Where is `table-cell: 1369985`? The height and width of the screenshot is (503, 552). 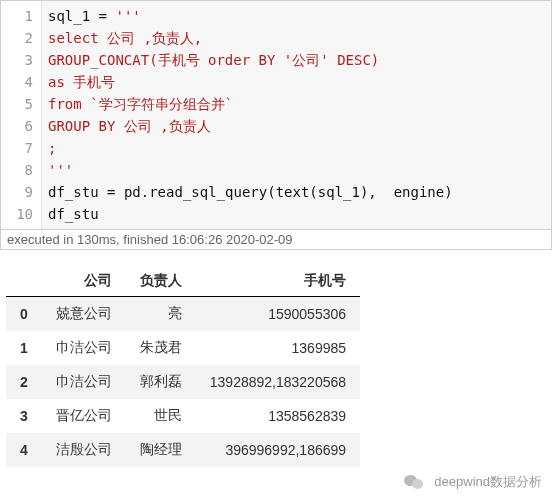
table-cell: 1369985 is located at coordinates (278, 348).